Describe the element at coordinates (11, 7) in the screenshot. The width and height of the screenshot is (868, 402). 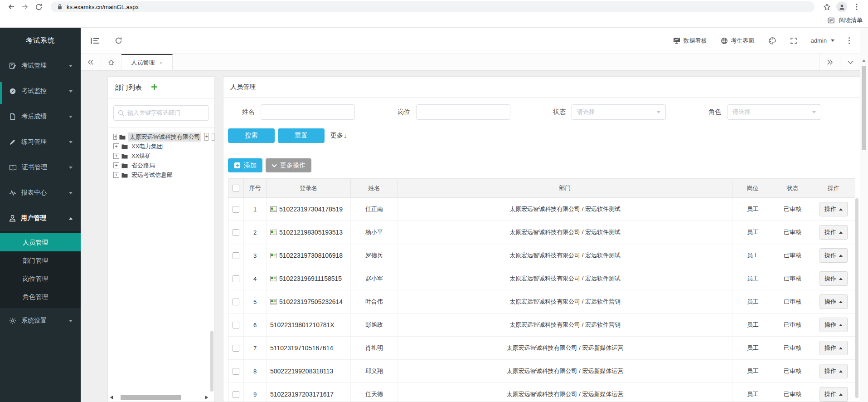
I see `browser-back-button` at that location.